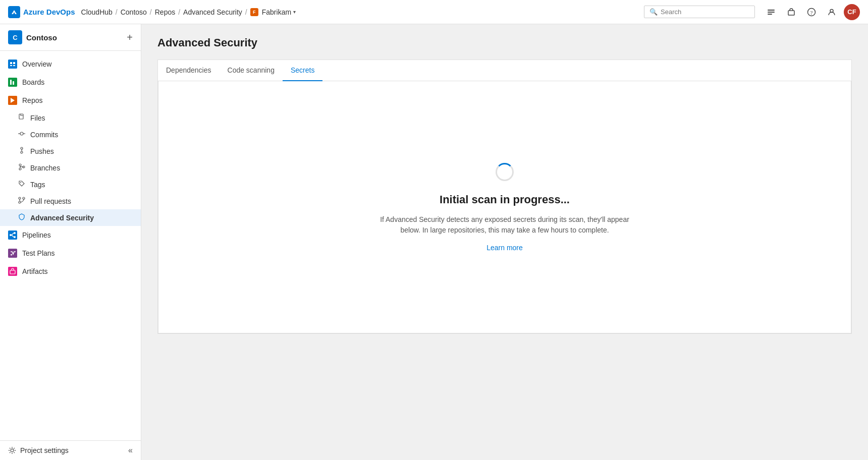 The height and width of the screenshot is (460, 868). I want to click on search-input, so click(705, 12).